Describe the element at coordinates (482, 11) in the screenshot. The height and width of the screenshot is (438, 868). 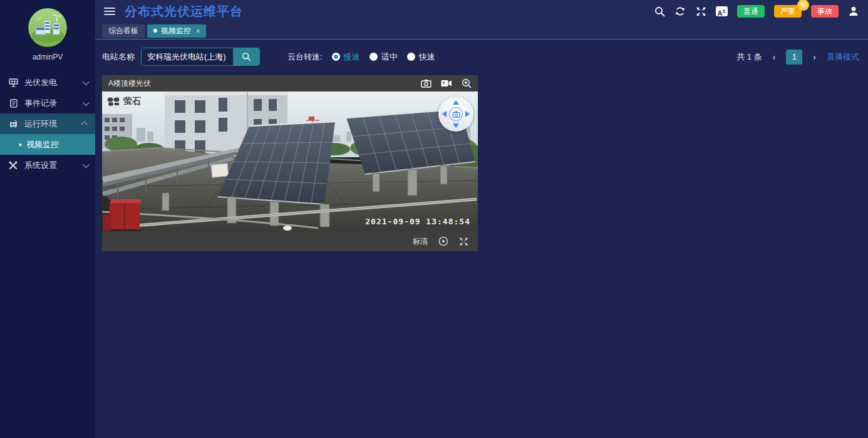
I see `top-header: 分布式光伏运维平台 A文 普通 严重 48` at that location.